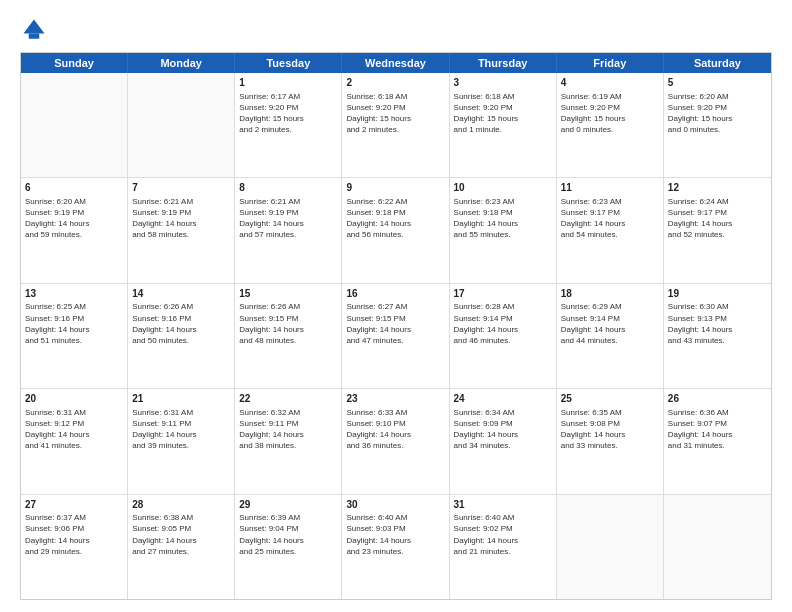 The image size is (792, 612). What do you see at coordinates (396, 230) in the screenshot?
I see `calendar-cell-day-9: 9Sunrise: 6:22 AM Sunset: 9:18 PM Daylig…` at bounding box center [396, 230].